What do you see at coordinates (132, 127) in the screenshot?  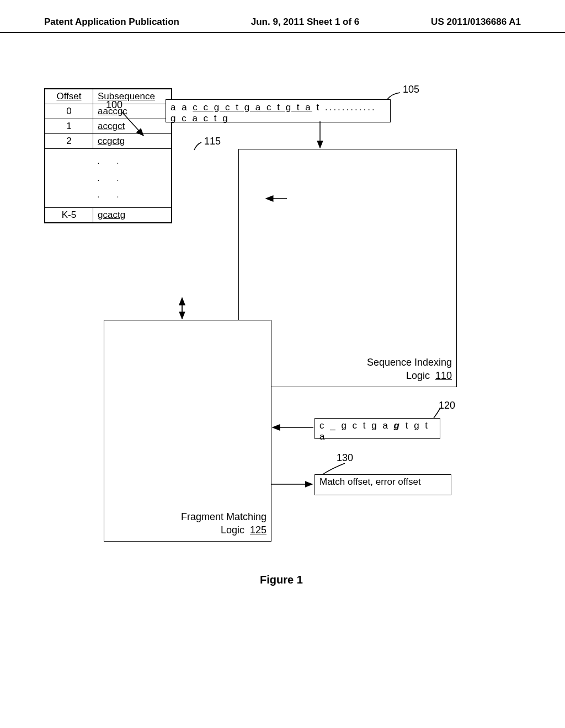 I see `subseq-cell: accgct` at bounding box center [132, 127].